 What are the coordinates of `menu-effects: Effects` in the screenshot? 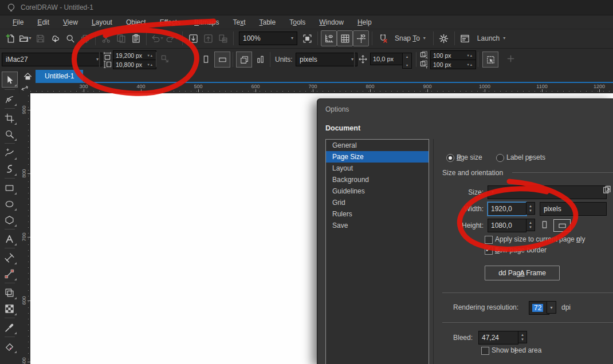 It's located at (170, 22).